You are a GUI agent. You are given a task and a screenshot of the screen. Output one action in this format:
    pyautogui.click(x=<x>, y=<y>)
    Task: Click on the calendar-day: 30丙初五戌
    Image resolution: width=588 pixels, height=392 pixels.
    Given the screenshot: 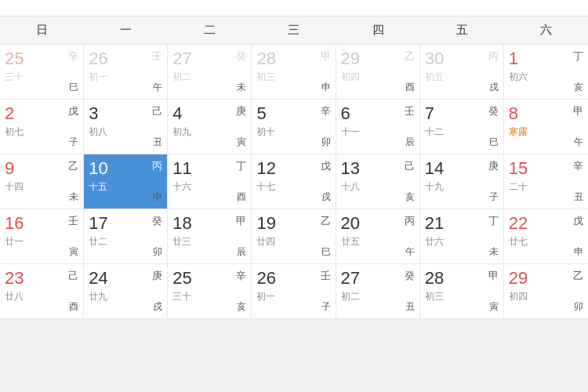 What is the action you would take?
    pyautogui.click(x=463, y=72)
    